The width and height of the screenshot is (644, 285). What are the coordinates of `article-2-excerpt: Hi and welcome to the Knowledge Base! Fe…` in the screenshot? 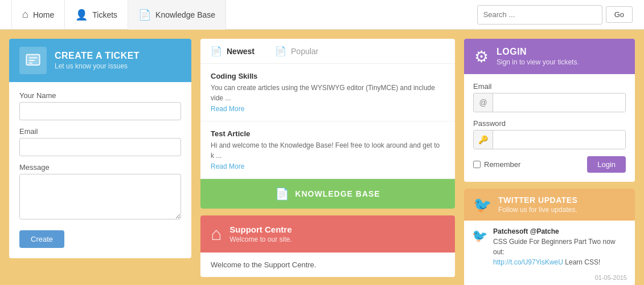 It's located at (328, 150).